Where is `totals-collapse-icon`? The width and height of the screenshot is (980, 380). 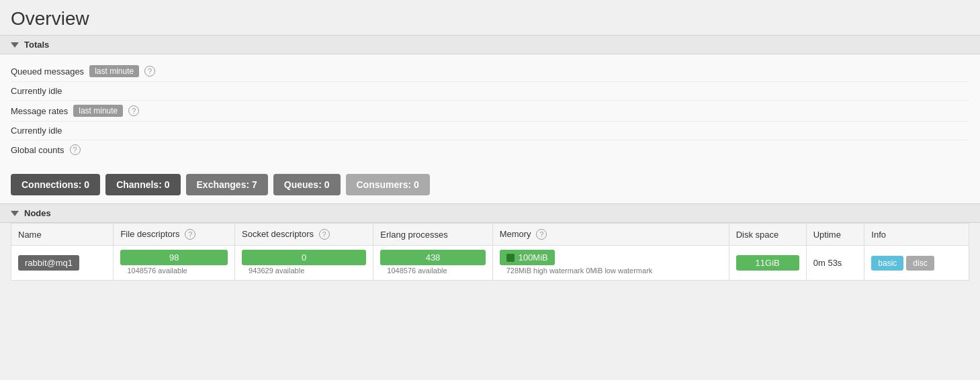 totals-collapse-icon is located at coordinates (15, 45).